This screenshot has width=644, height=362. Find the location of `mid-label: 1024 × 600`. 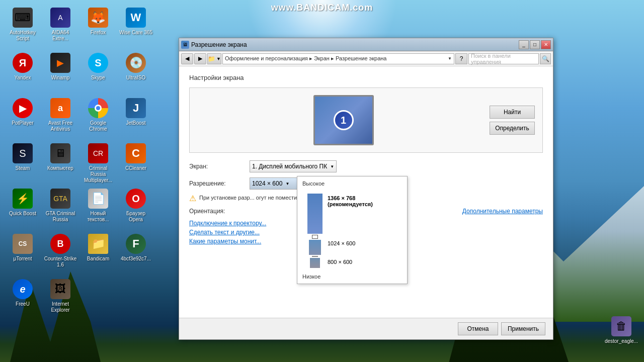

mid-label: 1024 × 600 is located at coordinates (362, 243).